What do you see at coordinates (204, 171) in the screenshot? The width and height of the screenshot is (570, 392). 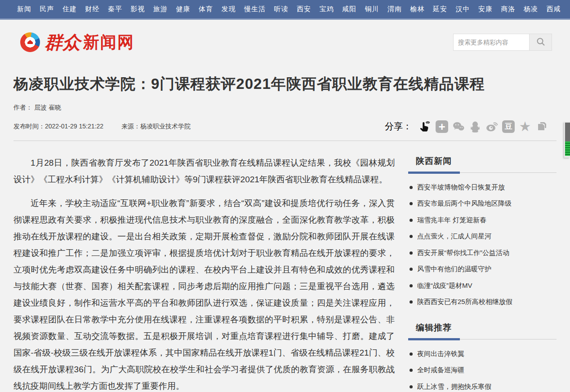 I see `article-paragraph: 1月28日，陕西省教育厅发布了2021年陕西省职业教育在线精品课程认定结果，我校…` at bounding box center [204, 171].